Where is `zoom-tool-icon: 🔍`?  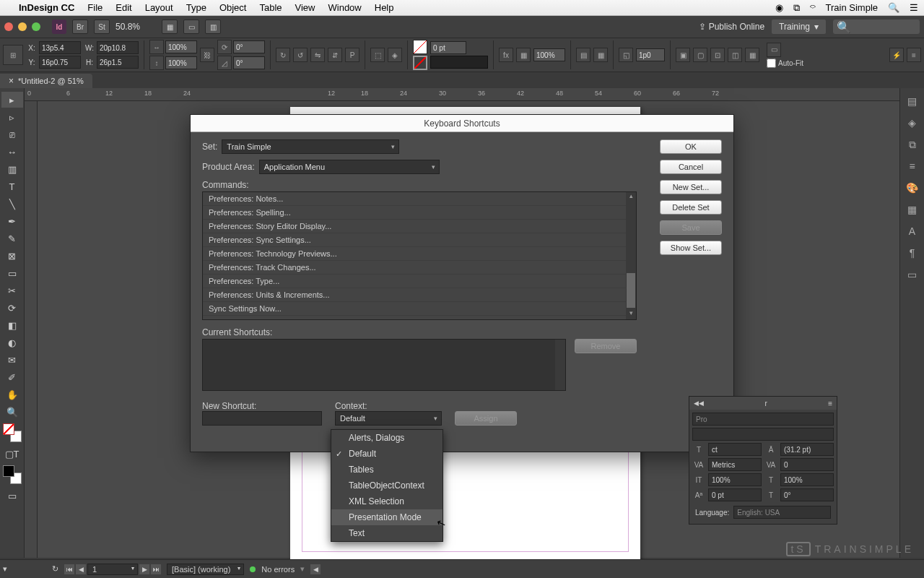
zoom-tool-icon: 🔍 is located at coordinates (12, 412).